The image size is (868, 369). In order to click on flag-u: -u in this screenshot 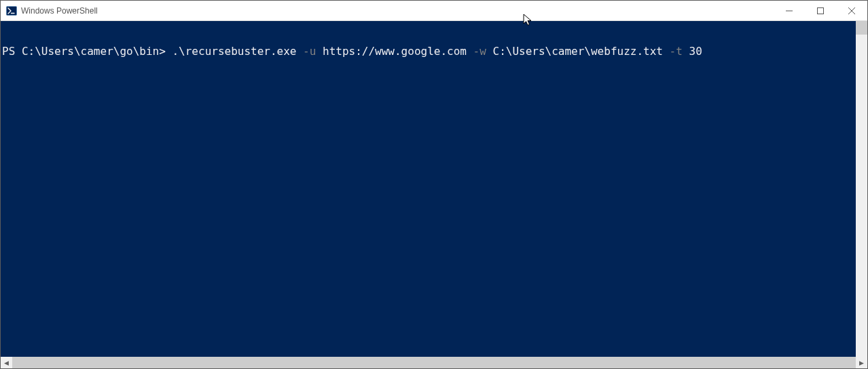, I will do `click(306, 52)`.